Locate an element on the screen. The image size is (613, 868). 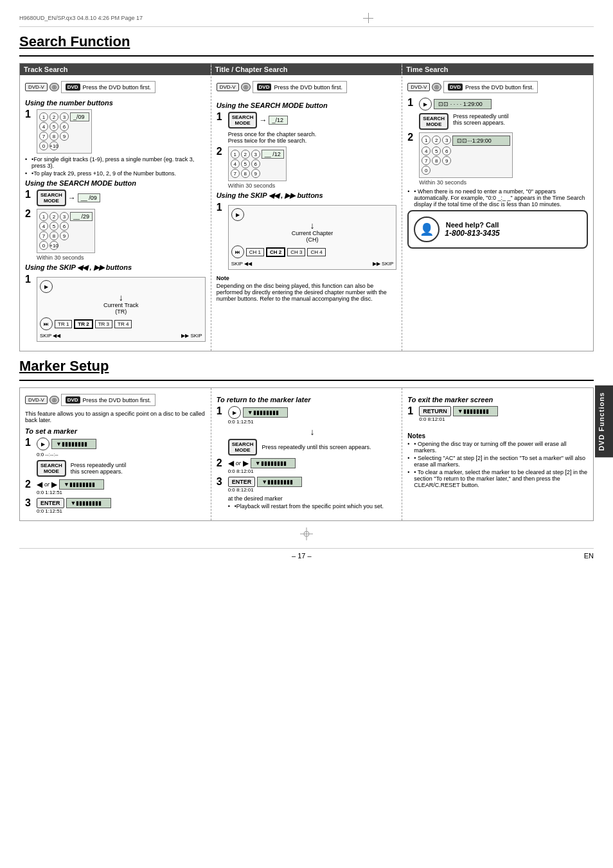
return-btn-exit: RETURN is located at coordinates (435, 411).